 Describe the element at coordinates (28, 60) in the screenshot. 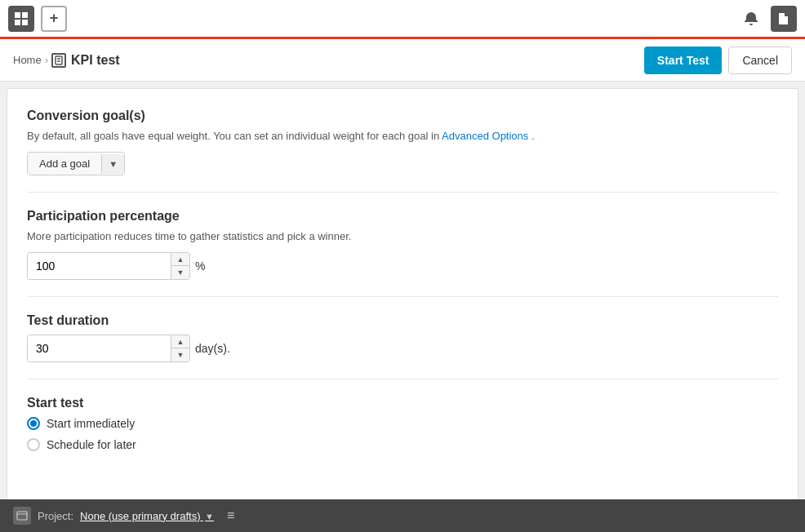

I see `breadcrumb-home: Home` at that location.